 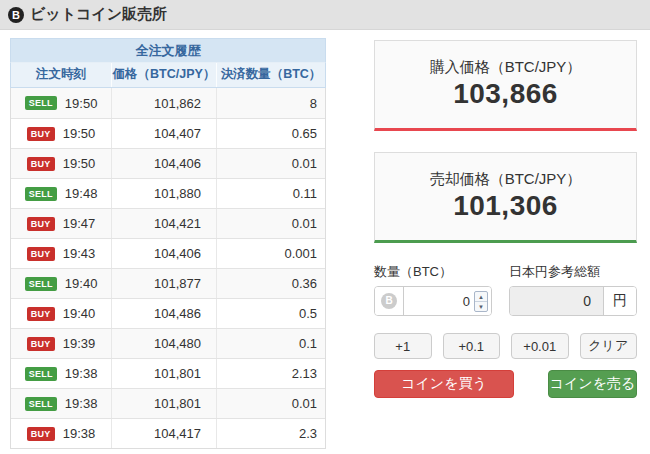 I want to click on table-row: SELL19:38101,8012.13, so click(x=168, y=373).